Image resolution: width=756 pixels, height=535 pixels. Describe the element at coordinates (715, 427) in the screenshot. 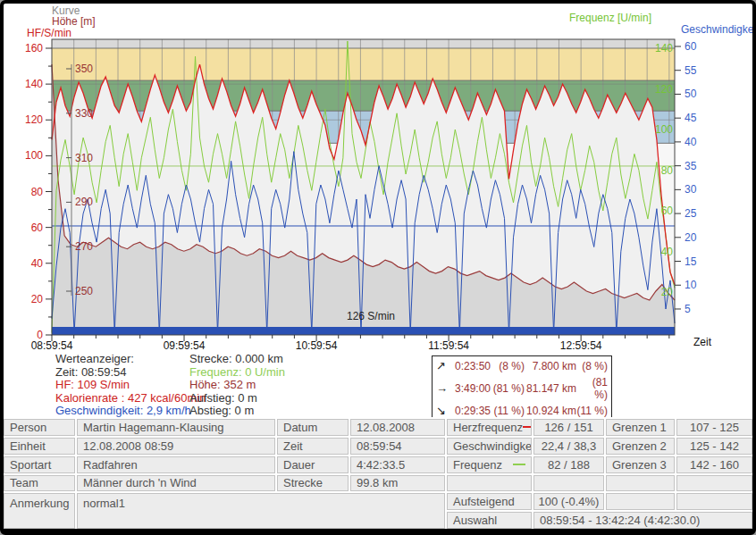

I see `grenzen1-value: 107 - 125` at that location.